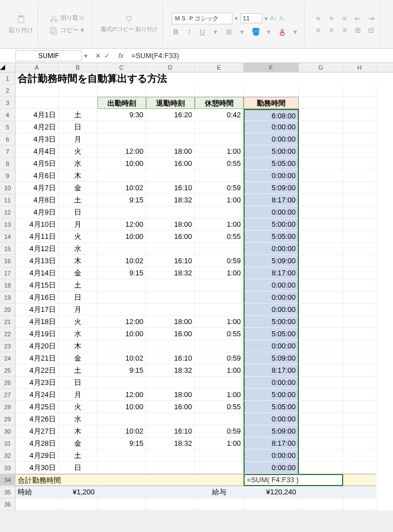 Image resolution: width=393 pixels, height=532 pixels. I want to click on row-header: 14, so click(8, 237).